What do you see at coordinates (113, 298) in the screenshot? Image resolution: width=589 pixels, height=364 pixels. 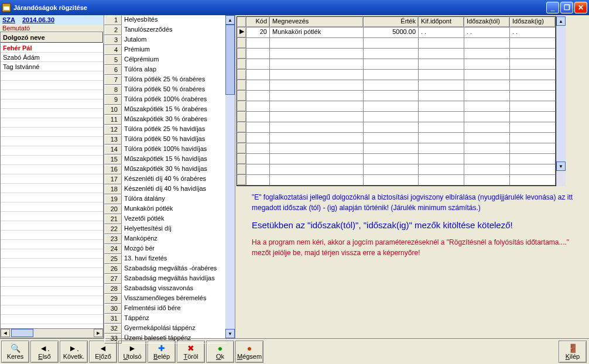 I see `type-number: 29` at bounding box center [113, 298].